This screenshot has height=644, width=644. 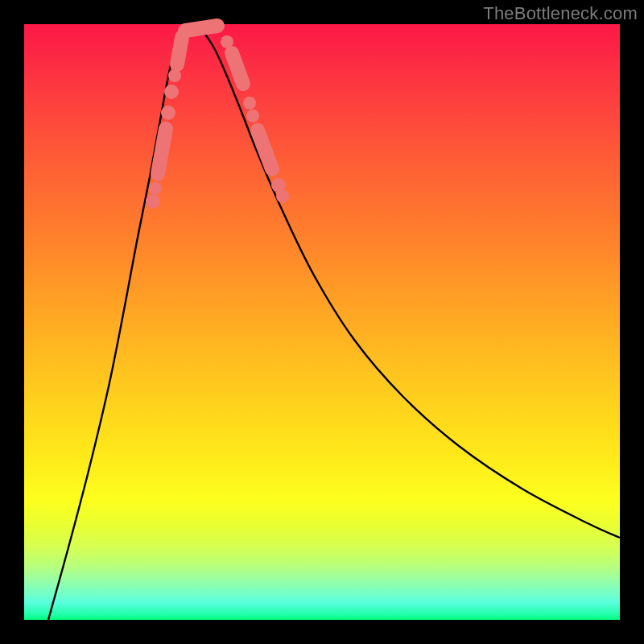 I want to click on watermark-text: TheBottleneck.com, so click(x=560, y=14).